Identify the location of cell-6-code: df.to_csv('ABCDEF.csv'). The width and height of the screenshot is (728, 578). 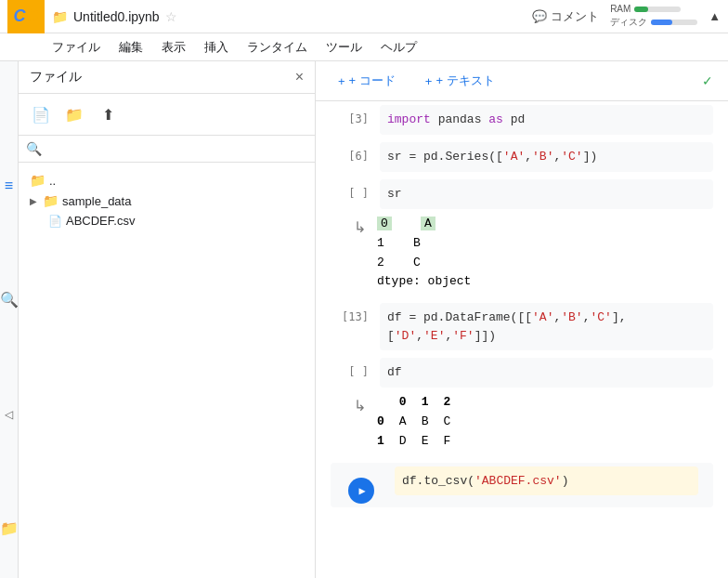
(546, 481).